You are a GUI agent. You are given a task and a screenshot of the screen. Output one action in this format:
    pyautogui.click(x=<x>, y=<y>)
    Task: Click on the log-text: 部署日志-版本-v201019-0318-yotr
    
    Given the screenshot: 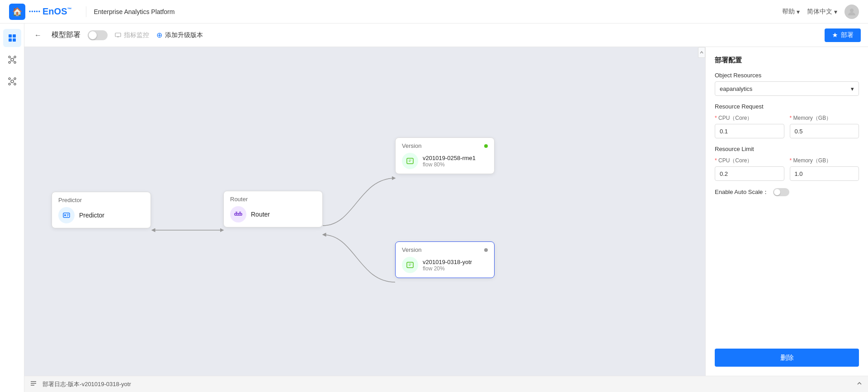 What is the action you would take?
    pyautogui.click(x=87, y=384)
    